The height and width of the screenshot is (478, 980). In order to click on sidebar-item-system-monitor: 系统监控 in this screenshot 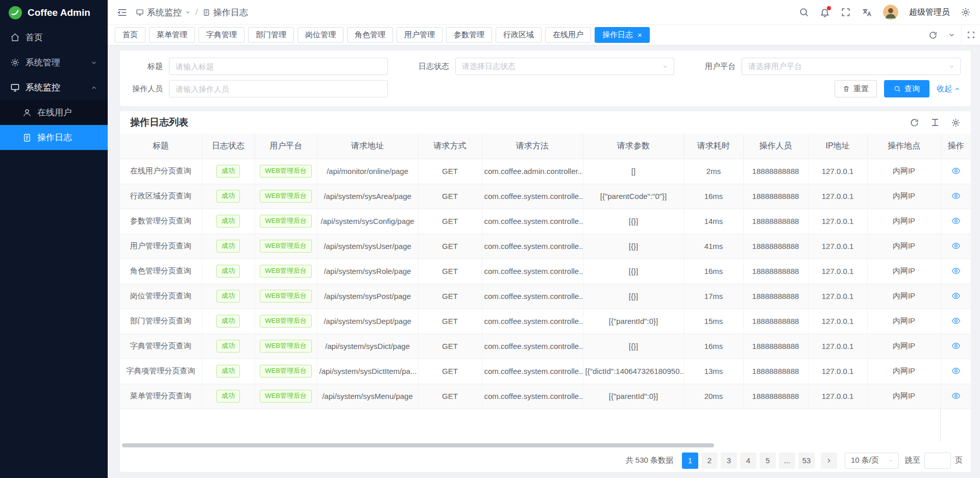, I will do `click(54, 88)`.